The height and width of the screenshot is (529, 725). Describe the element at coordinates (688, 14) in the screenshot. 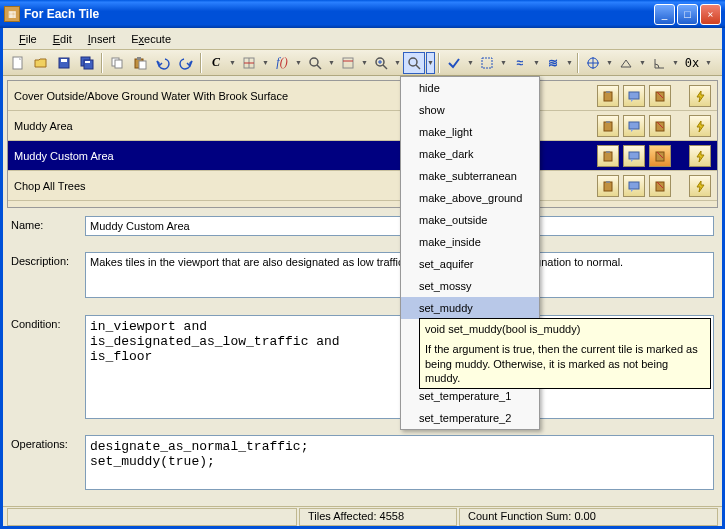

I see `maximize-button: □` at that location.